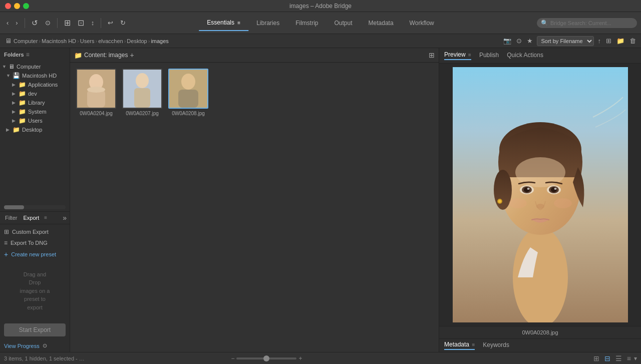  What do you see at coordinates (381, 23) in the screenshot?
I see `tab-metadata: Metadata` at bounding box center [381, 23].